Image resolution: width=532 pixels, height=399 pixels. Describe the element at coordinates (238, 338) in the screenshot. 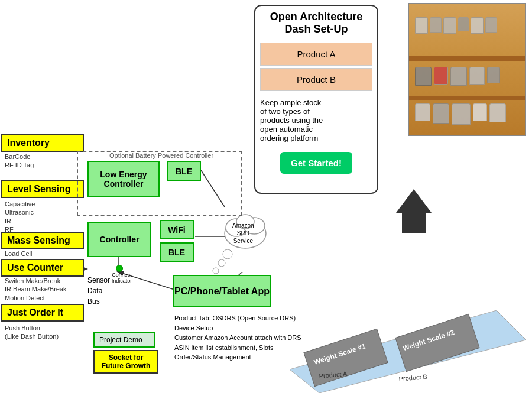

I see `info-line-3: Customer Amazon Account attach with DRS` at that location.